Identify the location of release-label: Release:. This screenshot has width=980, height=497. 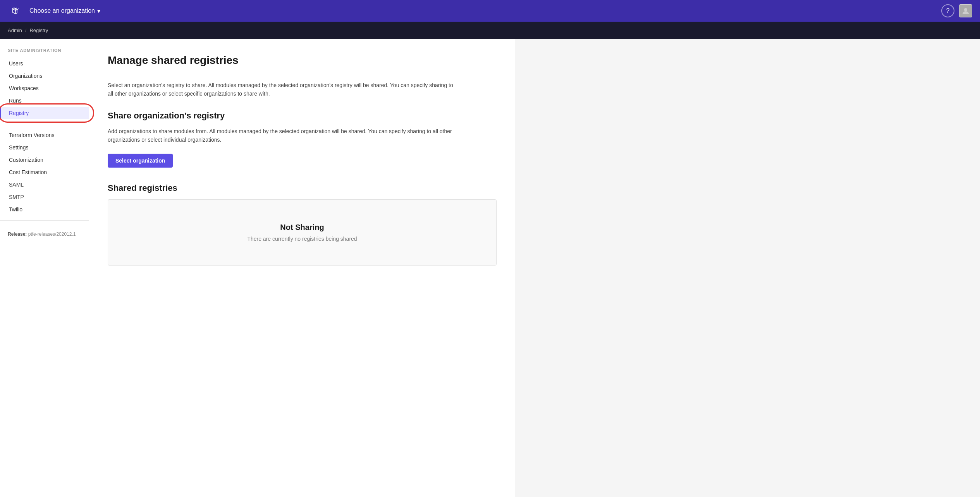
(17, 234).